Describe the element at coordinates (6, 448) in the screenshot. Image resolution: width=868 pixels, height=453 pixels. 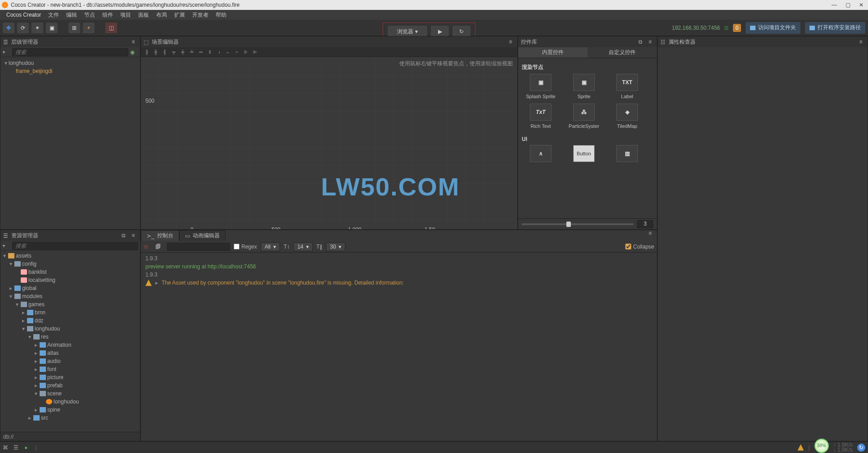
I see `status-console-icon: ⌘` at that location.